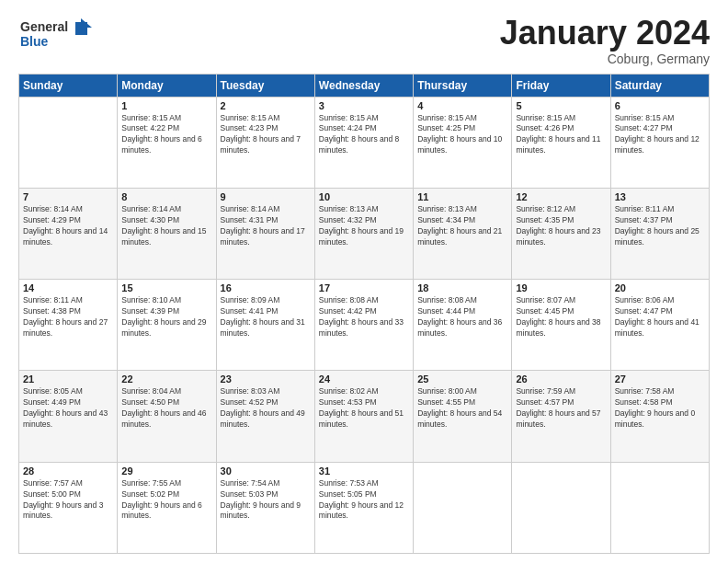  I want to click on calendar-cell: 13Sunrise: 8:11 AMSunset: 4:37 PMDayligh…, so click(660, 234).